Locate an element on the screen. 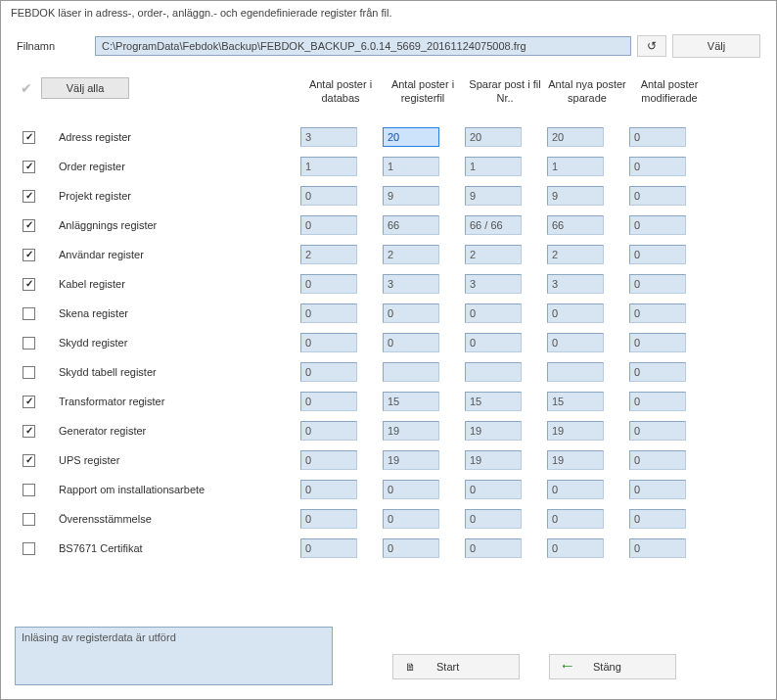  select-all-button: Välj alla is located at coordinates (85, 88).